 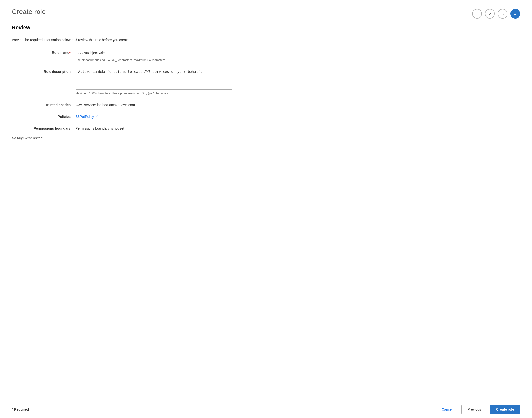 I want to click on role-name-field: Use alphanumeric and '+=,.@-_' character…, so click(x=154, y=55).